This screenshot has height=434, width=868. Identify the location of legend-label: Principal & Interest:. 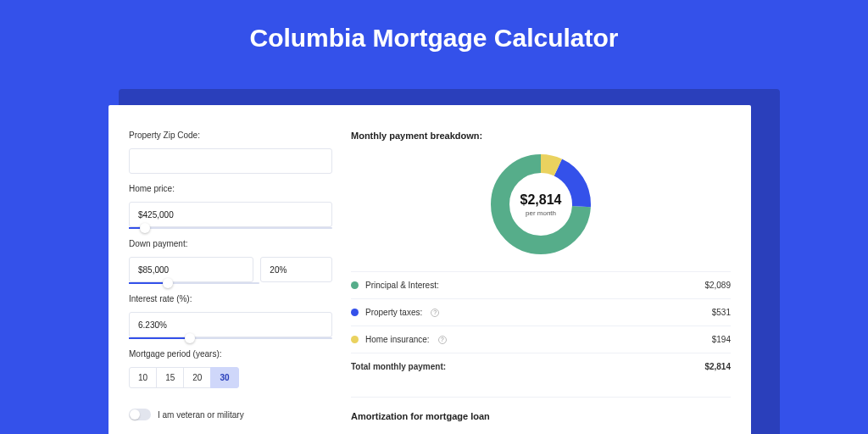
(402, 285).